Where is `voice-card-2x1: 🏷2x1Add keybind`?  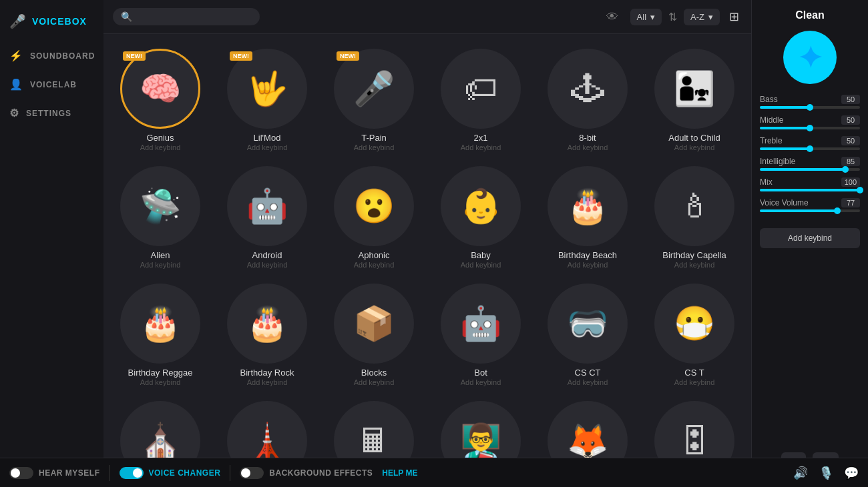 voice-card-2x1: 🏷2x1Add keybind is located at coordinates (481, 100).